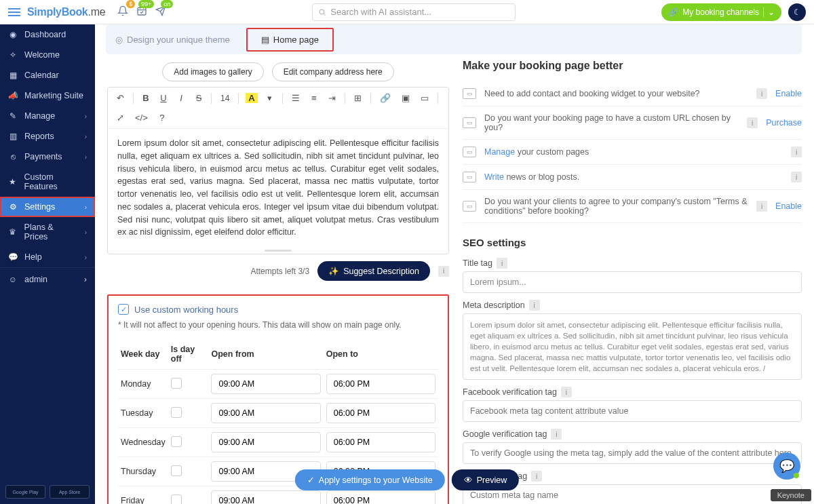 The image size is (814, 504). Describe the element at coordinates (425, 98) in the screenshot. I see `video-icon: ▭` at that location.